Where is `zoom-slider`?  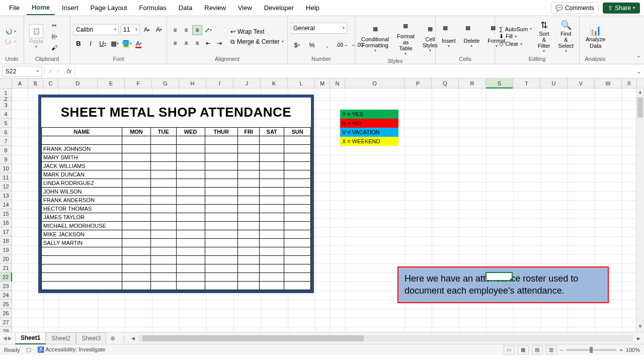 zoom-slider is located at coordinates (591, 350).